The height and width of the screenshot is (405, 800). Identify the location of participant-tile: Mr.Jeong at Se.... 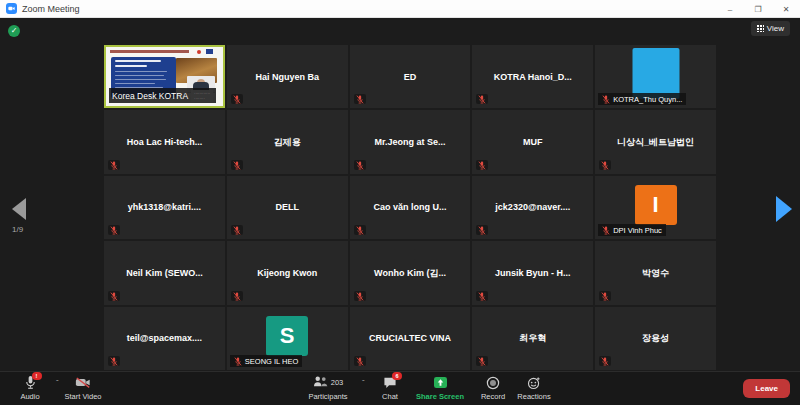
(410, 142).